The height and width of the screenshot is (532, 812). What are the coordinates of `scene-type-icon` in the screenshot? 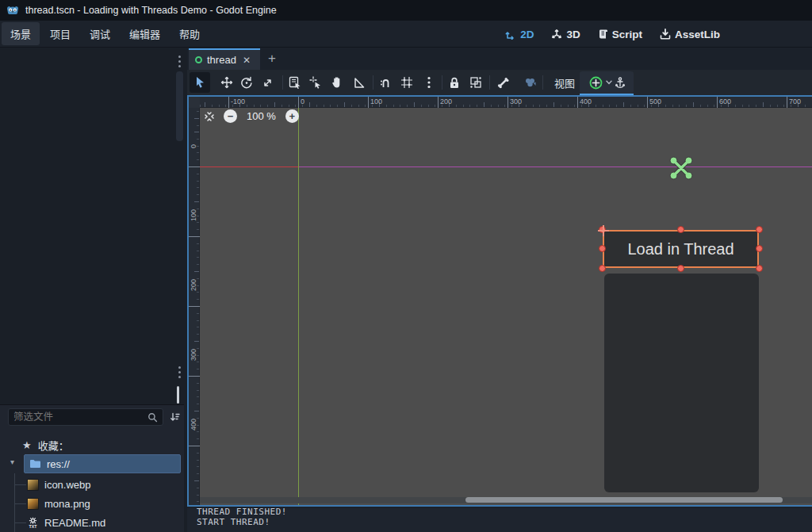 It's located at (198, 60).